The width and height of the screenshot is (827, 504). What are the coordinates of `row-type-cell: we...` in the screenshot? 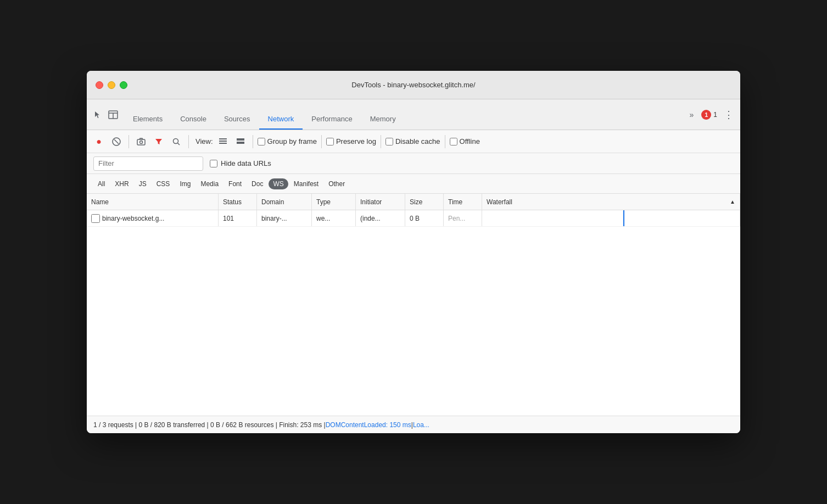 It's located at (334, 219).